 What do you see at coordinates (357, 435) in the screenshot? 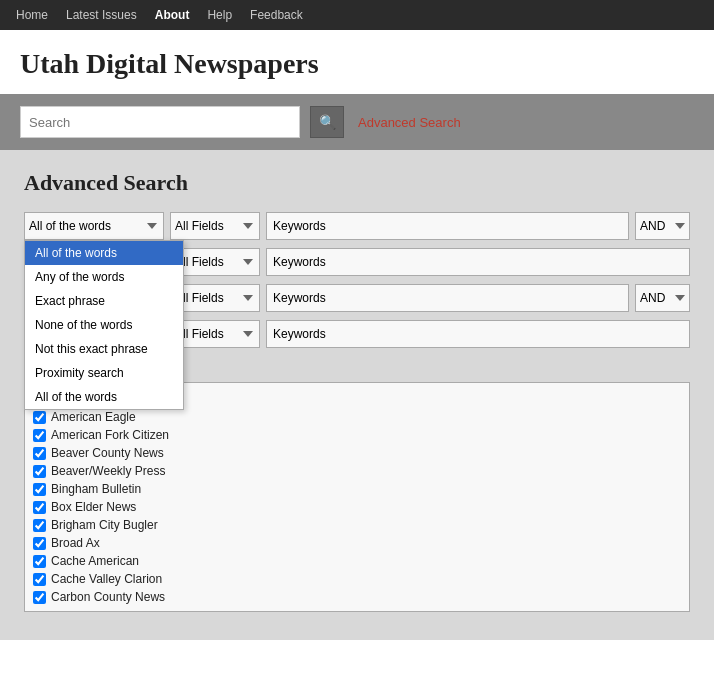
I see `collection-american-fork: American Fork Citizen` at bounding box center [357, 435].